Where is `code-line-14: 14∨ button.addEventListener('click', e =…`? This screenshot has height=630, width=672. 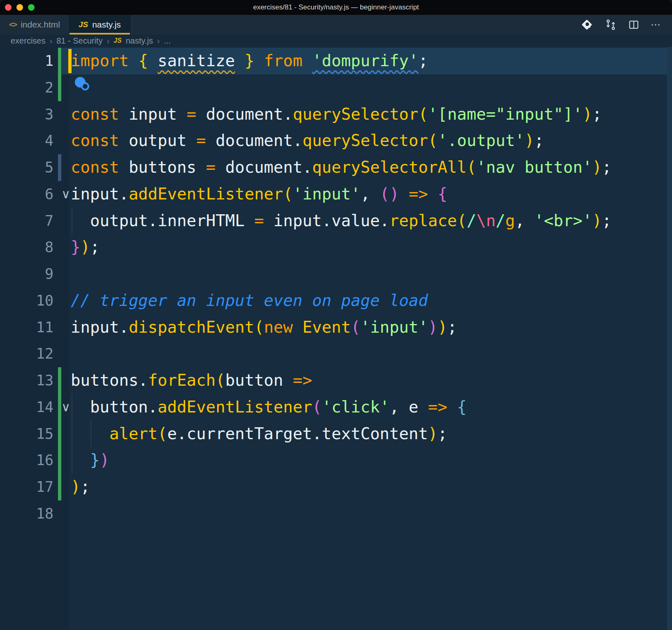 code-line-14: 14∨ button.addEventListener('click', e =… is located at coordinates (336, 407).